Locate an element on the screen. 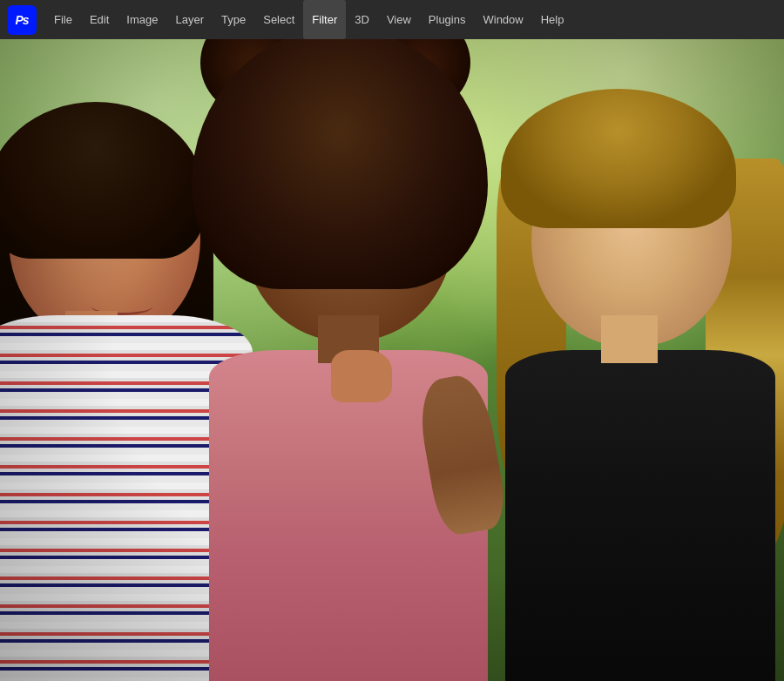  menubar: Ps FileEditImageLayerTypeSelectFilter3DV… is located at coordinates (392, 19).